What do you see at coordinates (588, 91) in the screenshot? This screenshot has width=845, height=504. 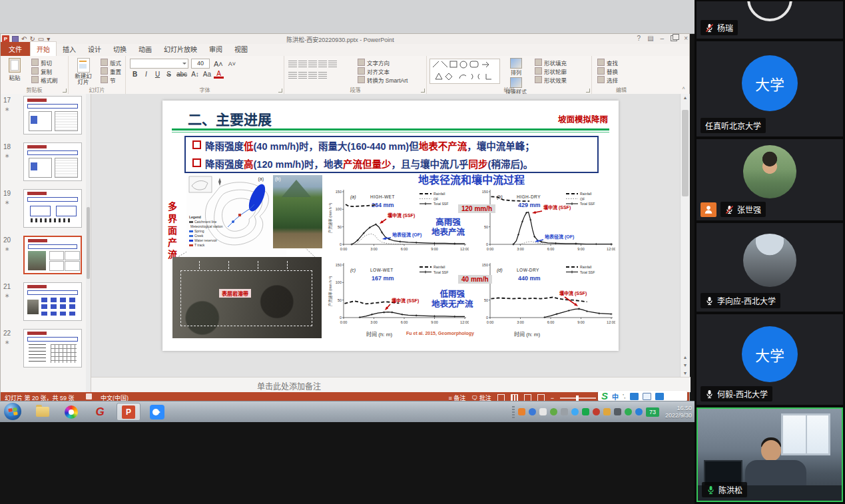 I see `drawing-dialog-launcher-icon` at bounding box center [588, 91].